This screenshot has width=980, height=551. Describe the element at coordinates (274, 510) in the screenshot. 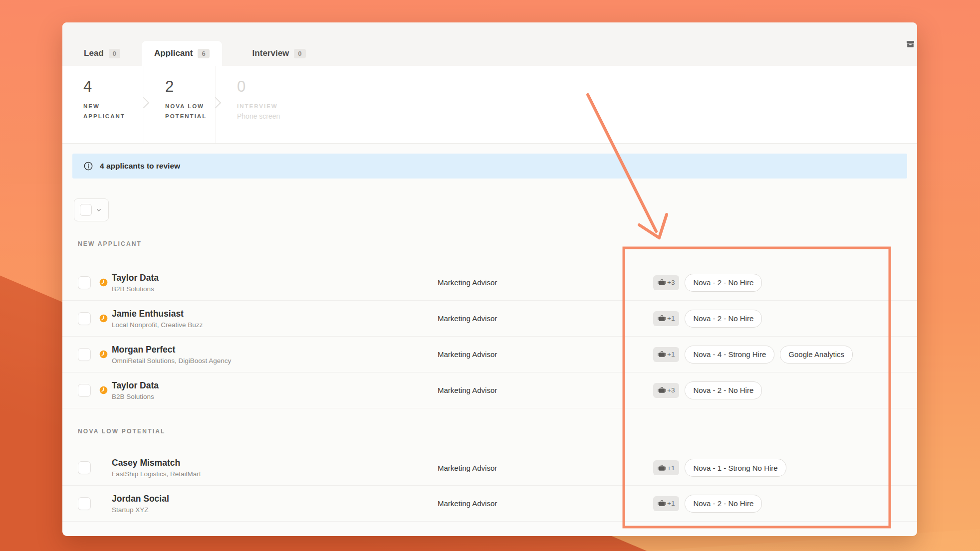

I see `applicant-company: Startup XYZ` at that location.